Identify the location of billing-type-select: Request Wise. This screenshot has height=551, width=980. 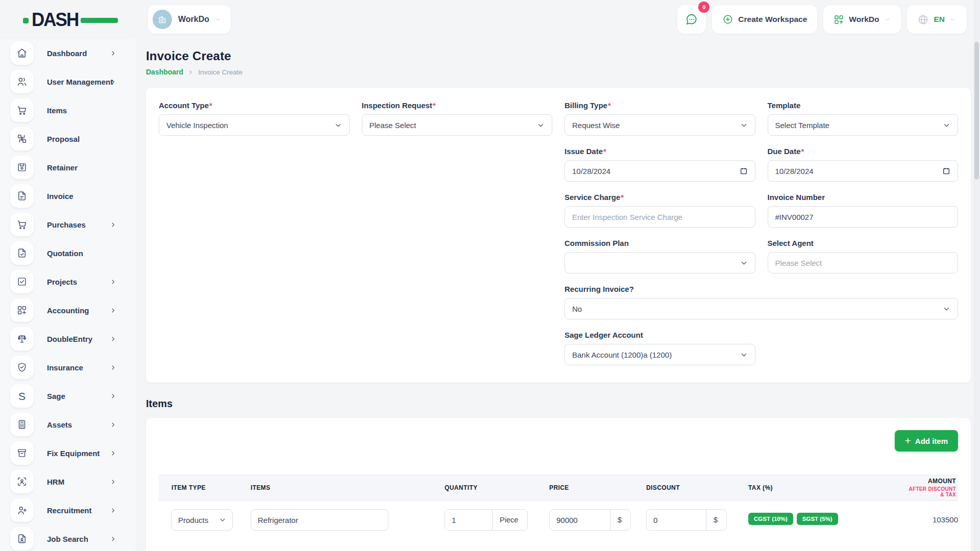
(660, 125).